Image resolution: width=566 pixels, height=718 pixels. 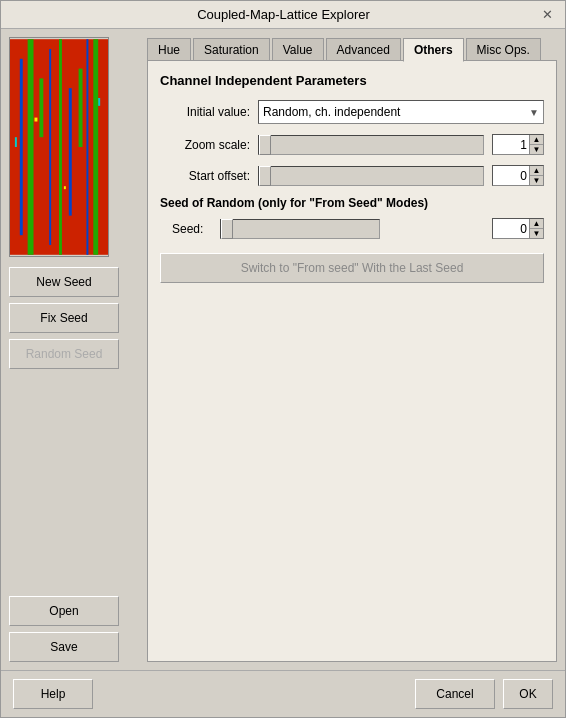 What do you see at coordinates (536, 234) in the screenshot?
I see `seed-down-button: ▼` at bounding box center [536, 234].